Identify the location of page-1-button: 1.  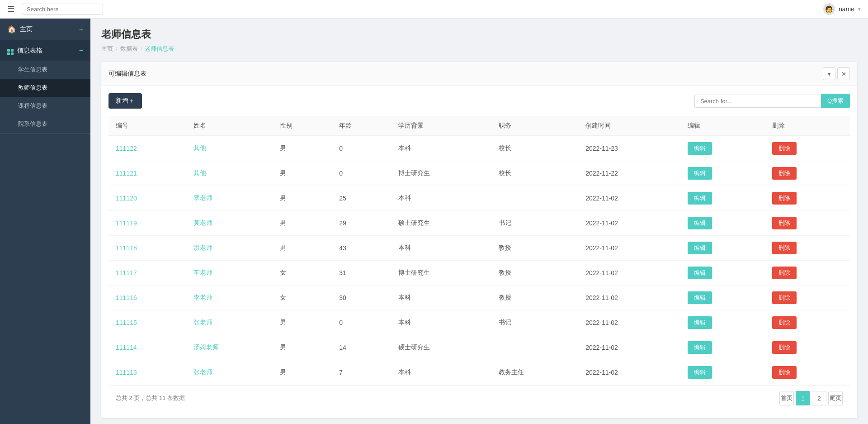
(803, 398).